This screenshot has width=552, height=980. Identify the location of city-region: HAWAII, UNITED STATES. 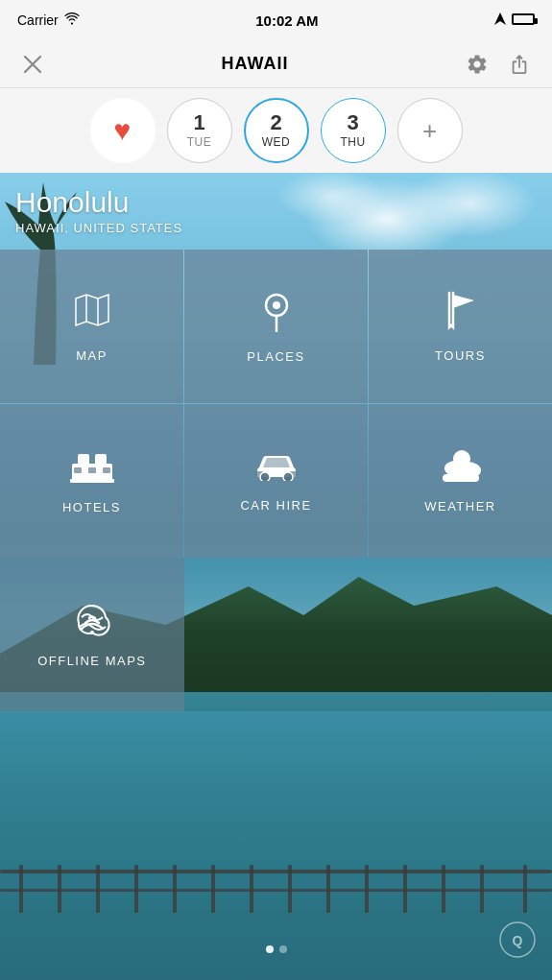
(99, 228).